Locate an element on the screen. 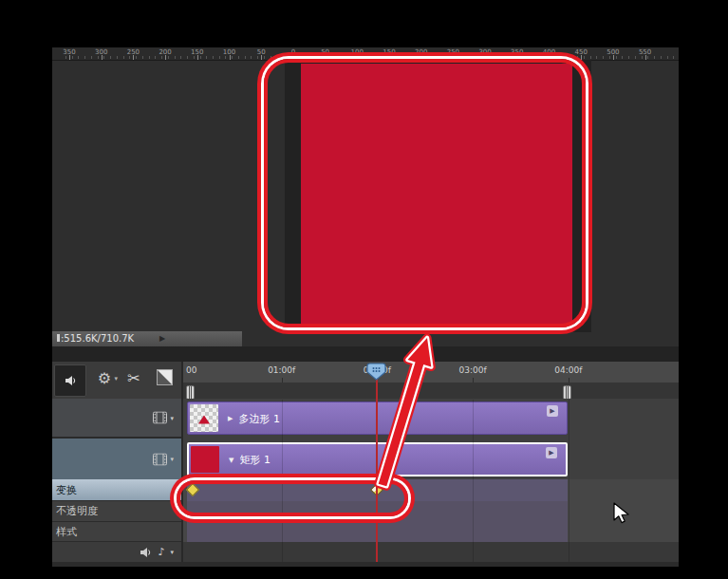 Image resolution: width=728 pixels, height=579 pixels. property-label-opacity: 不透明度 is located at coordinates (117, 512).